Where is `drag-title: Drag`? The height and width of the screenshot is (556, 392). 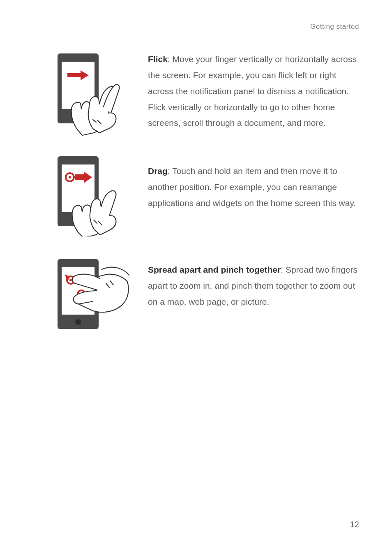
drag-title: Drag is located at coordinates (158, 171).